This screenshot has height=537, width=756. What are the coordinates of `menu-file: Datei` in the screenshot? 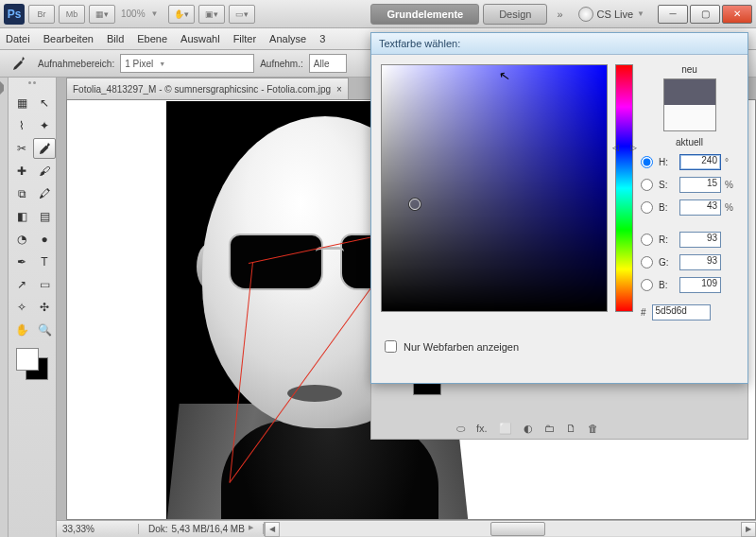 It's located at (18, 39).